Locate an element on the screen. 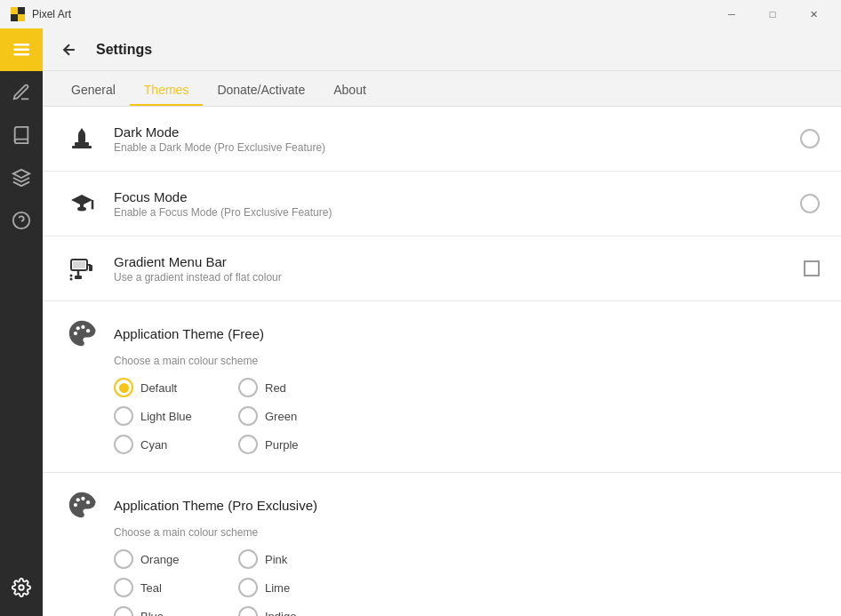 The width and height of the screenshot is (841, 616). theme-green-radio is located at coordinates (248, 416).